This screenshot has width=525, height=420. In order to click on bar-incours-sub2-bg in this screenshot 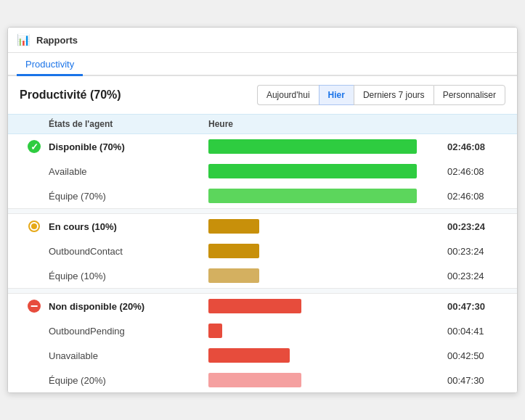, I will do `click(234, 276)`.